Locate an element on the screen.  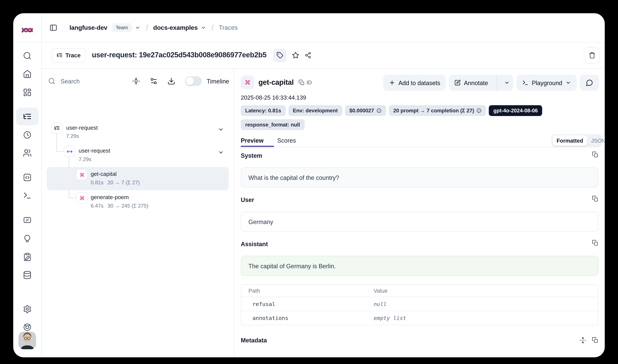
message-role-label: User is located at coordinates (247, 200).